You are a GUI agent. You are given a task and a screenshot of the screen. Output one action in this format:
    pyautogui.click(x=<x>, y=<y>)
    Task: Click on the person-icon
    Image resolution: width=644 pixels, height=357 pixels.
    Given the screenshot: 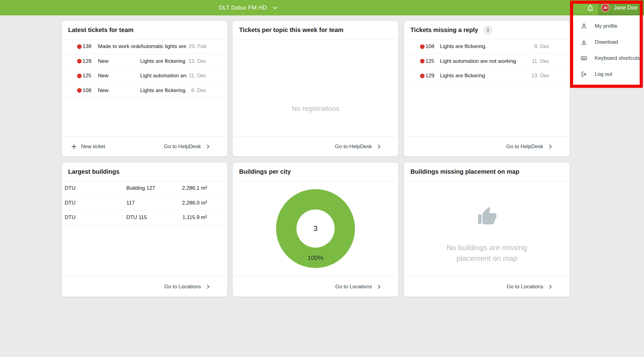 What is the action you would take?
    pyautogui.click(x=584, y=26)
    